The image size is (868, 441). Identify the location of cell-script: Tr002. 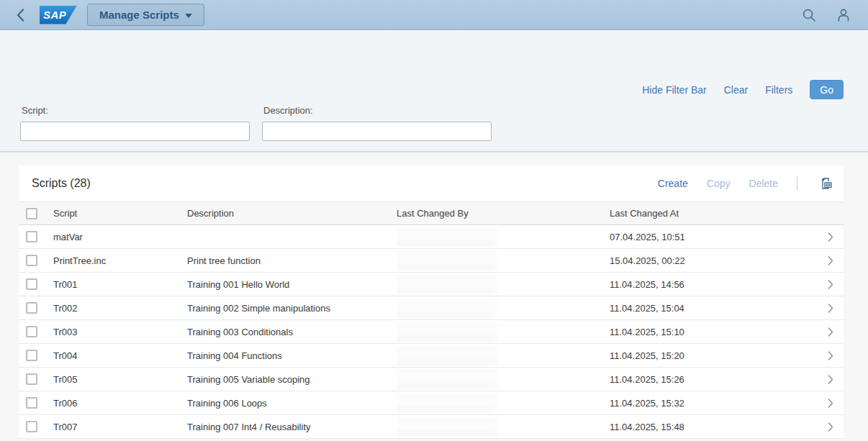
(120, 308).